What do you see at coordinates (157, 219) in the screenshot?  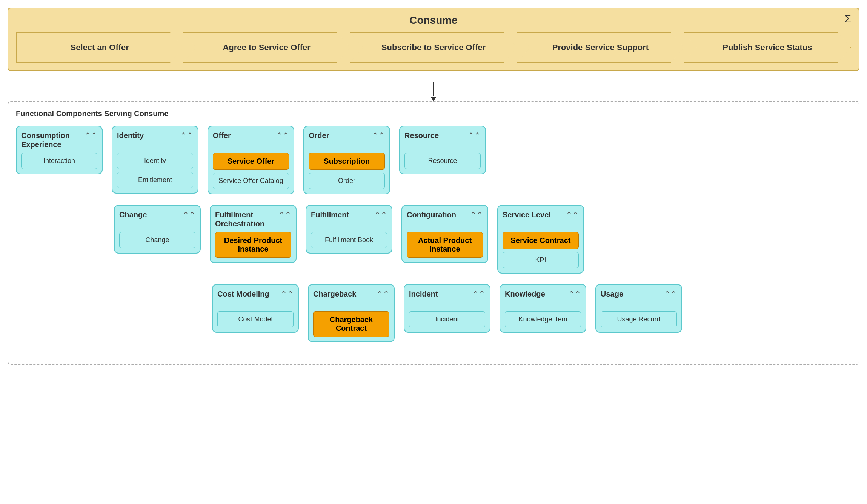 I see `comp-card-header-change: Change⌃⌃` at bounding box center [157, 219].